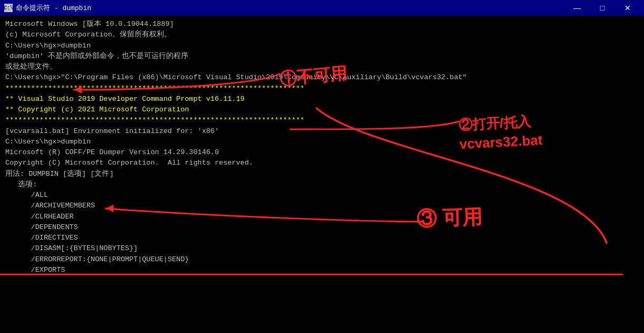  Describe the element at coordinates (322, 67) in the screenshot. I see `terminal-line: 或批处理文件。` at that location.